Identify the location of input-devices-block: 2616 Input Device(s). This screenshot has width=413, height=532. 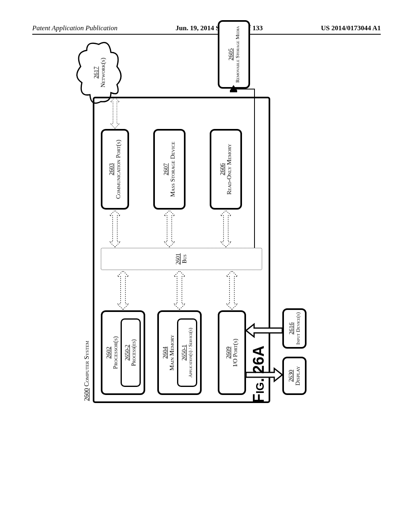
(294, 328).